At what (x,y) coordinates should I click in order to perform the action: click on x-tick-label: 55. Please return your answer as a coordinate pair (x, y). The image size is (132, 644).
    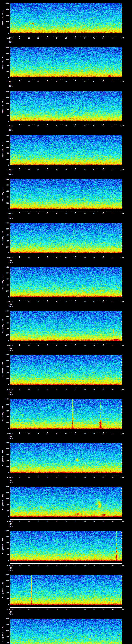
    Looking at the image, I should click on (112, 434).